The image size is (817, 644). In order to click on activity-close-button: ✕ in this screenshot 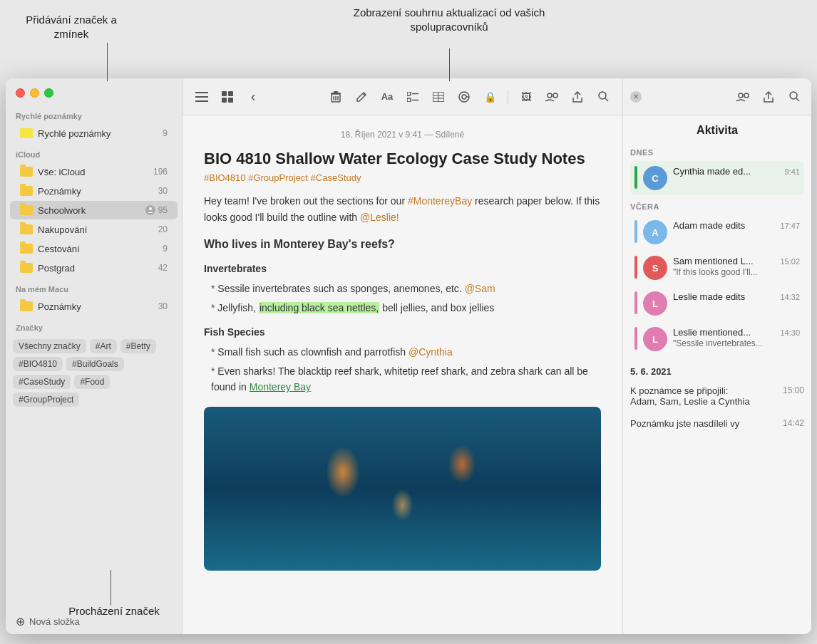, I will do `click(636, 97)`.